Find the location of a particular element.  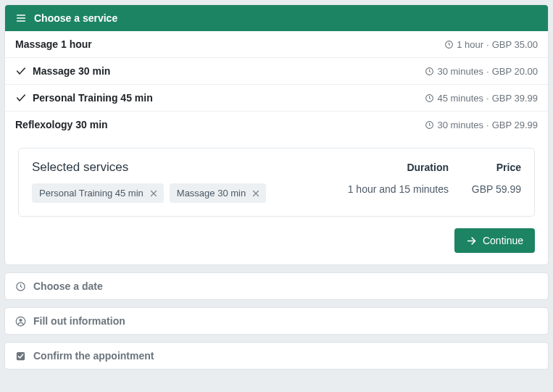

summary-price: Price GBP 59.99 is located at coordinates (488, 181).